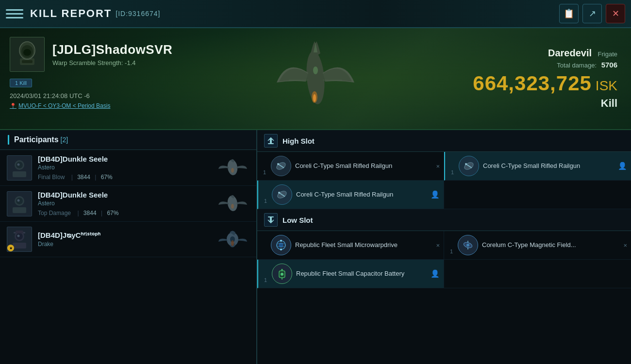  I want to click on header-title: KILL REPORT, so click(71, 14).